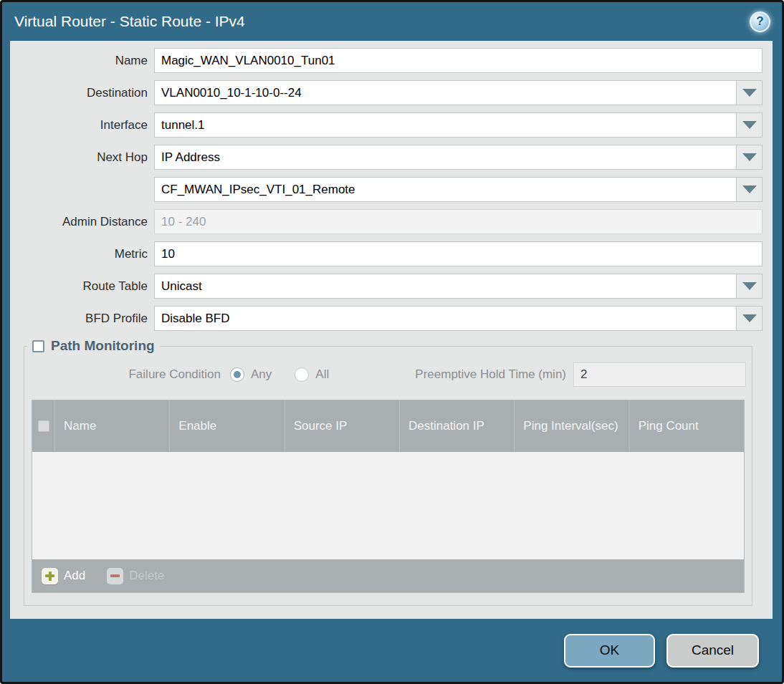 This screenshot has width=784, height=684. I want to click on bfd-profile-row: BFD Profile, so click(386, 318).